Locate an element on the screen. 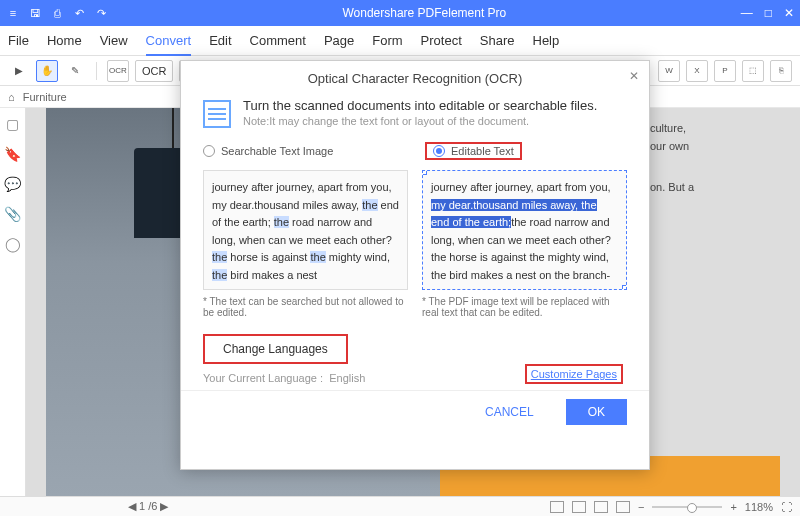 Image resolution: width=800 pixels, height=516 pixels. menu-help: Help is located at coordinates (546, 40).